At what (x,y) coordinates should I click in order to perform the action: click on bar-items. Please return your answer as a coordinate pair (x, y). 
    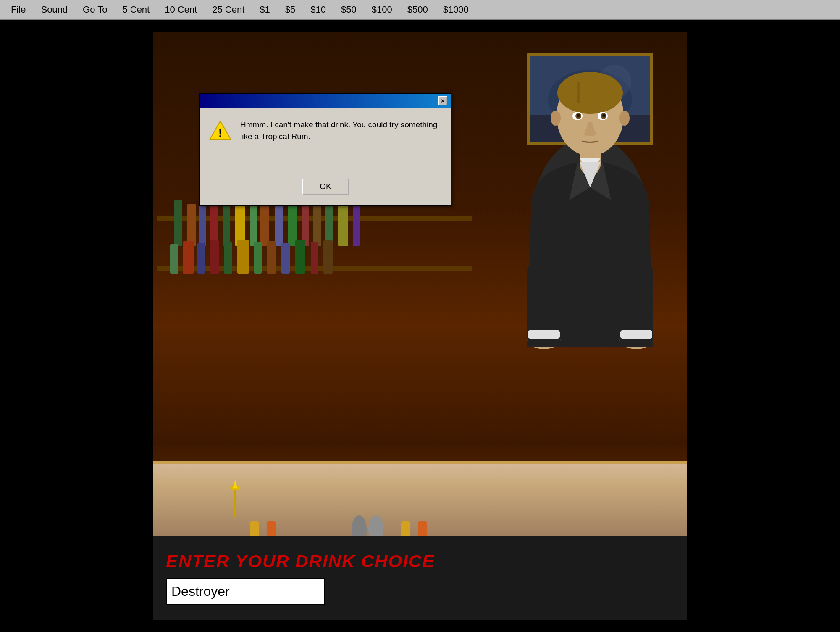
    Looking at the image, I should click on (313, 526).